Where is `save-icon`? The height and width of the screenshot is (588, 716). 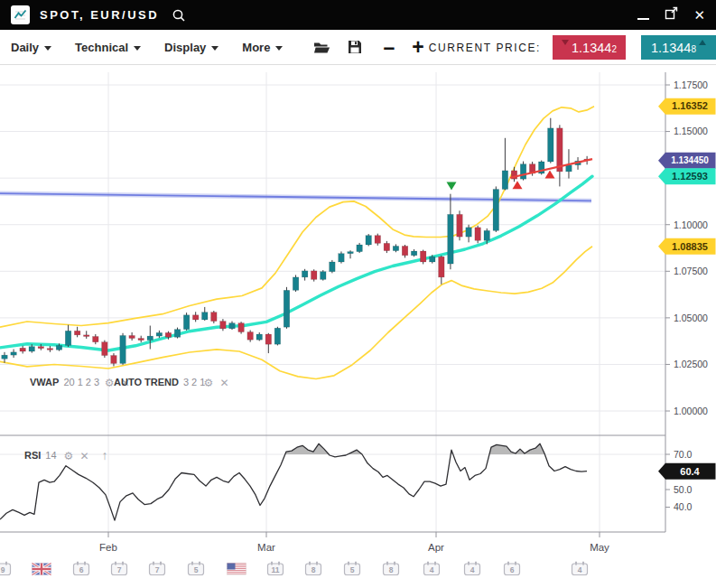 save-icon is located at coordinates (355, 47).